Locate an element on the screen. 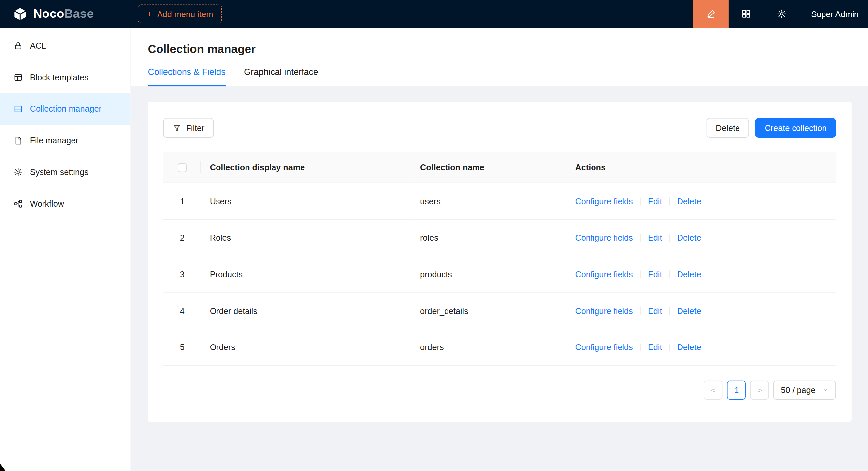  table-header-row: Collection display name Collection name … is located at coordinates (500, 167).